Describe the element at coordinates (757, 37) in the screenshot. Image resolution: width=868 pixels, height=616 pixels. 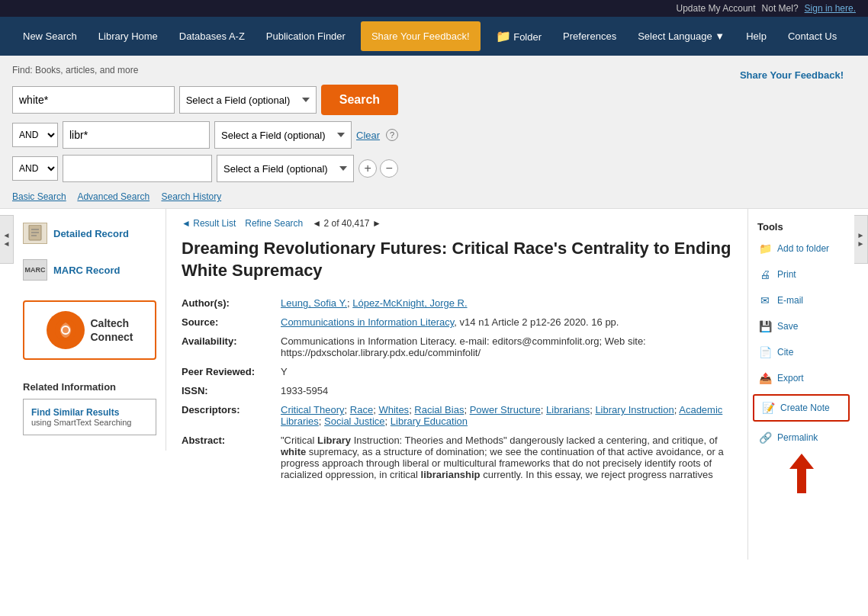
I see `nav-help: Help` at that location.